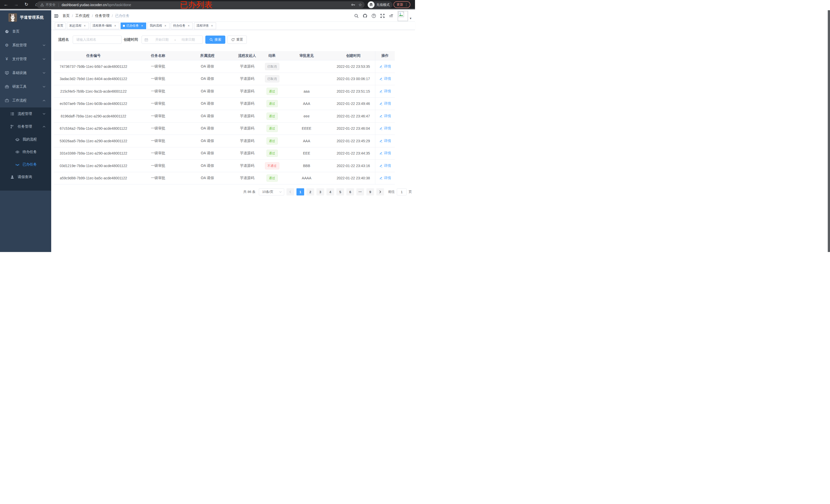 The height and width of the screenshot is (504, 830). Describe the element at coordinates (26, 18) in the screenshot. I see `sidebar-logo-row: 芋道管理系统` at that location.